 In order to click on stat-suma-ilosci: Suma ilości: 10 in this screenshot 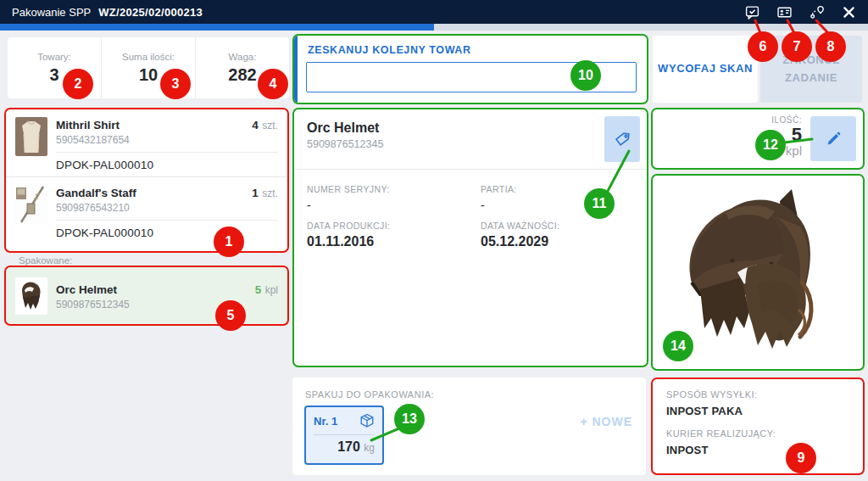, I will do `click(149, 68)`.